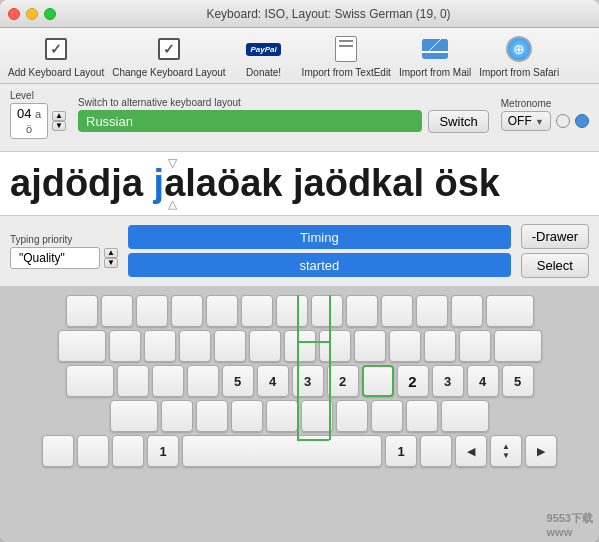 The image size is (599, 542). Describe the element at coordinates (519, 56) in the screenshot. I see `import-safari-button: Import from Safari` at that location.